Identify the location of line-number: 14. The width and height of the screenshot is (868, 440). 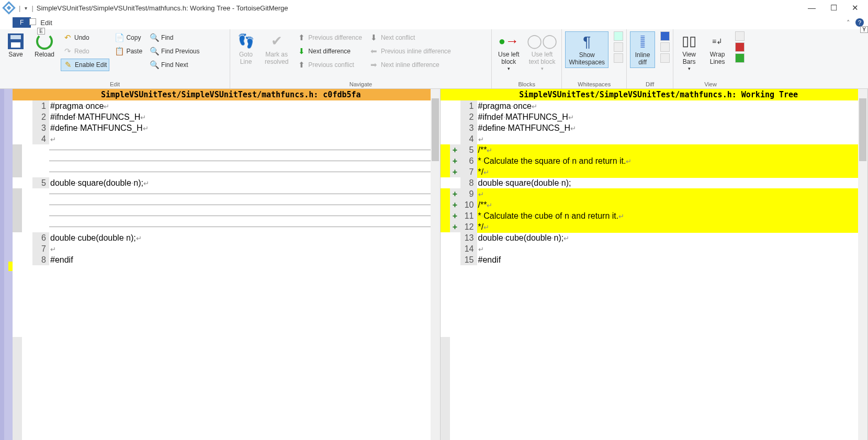
(469, 249).